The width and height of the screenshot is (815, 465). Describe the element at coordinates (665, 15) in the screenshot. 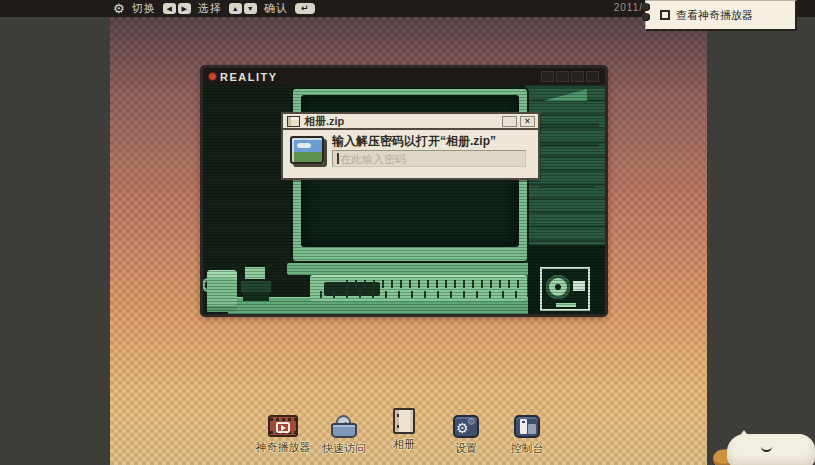

I see `view-player-checkbox` at that location.